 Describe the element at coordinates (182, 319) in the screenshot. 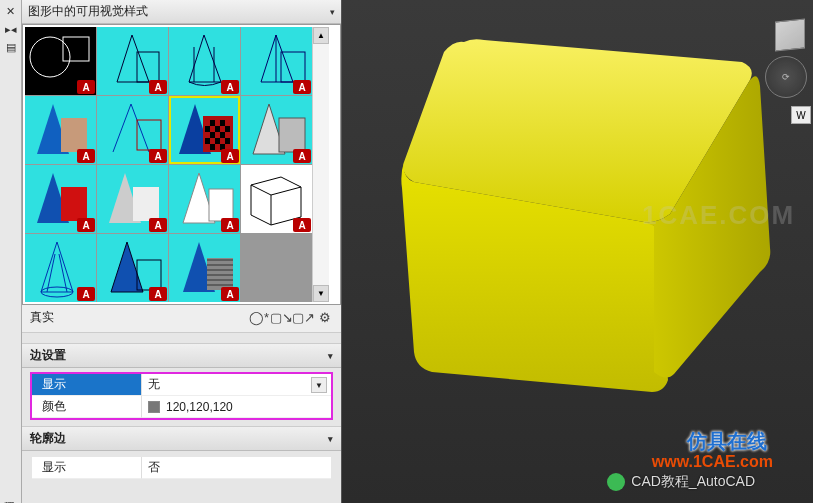

I see `selected-style-row: 真实 ◯* ▢↘ ▢↗ ⚙` at that location.